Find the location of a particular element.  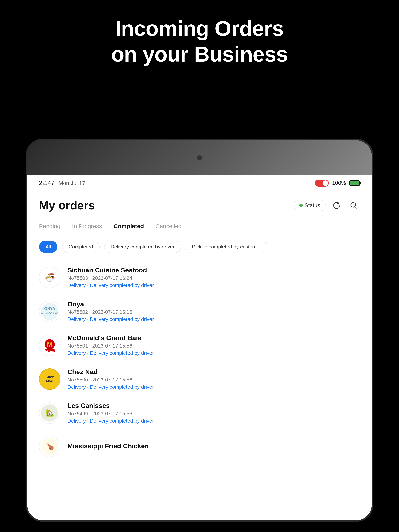

svg-text: Chez is located at coordinates (50, 377).